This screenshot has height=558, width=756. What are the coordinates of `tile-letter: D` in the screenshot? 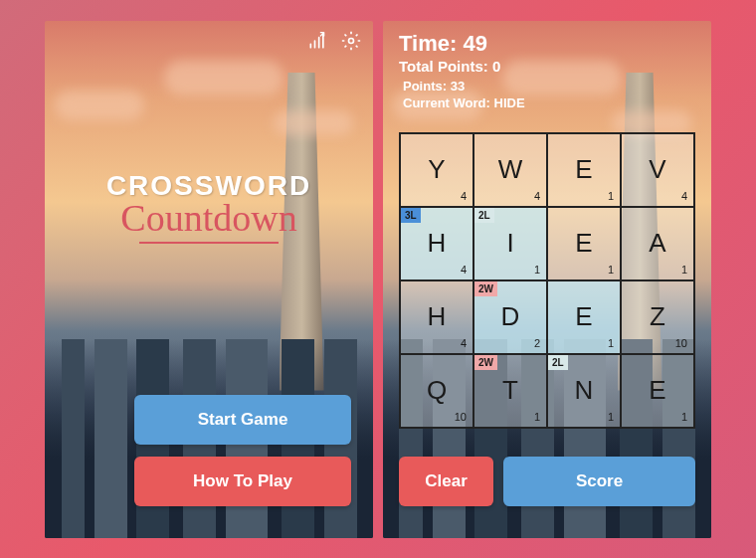 It's located at (511, 316).